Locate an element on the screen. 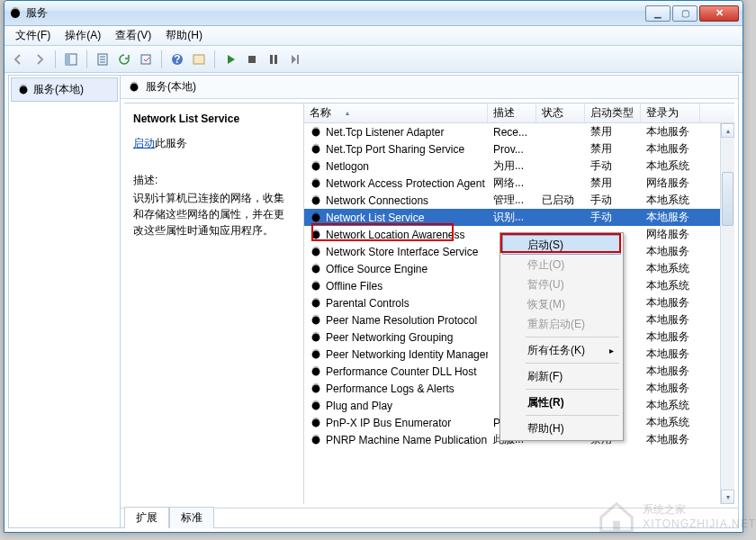 The image size is (756, 540). desc-label: 描述: is located at coordinates (214, 180).